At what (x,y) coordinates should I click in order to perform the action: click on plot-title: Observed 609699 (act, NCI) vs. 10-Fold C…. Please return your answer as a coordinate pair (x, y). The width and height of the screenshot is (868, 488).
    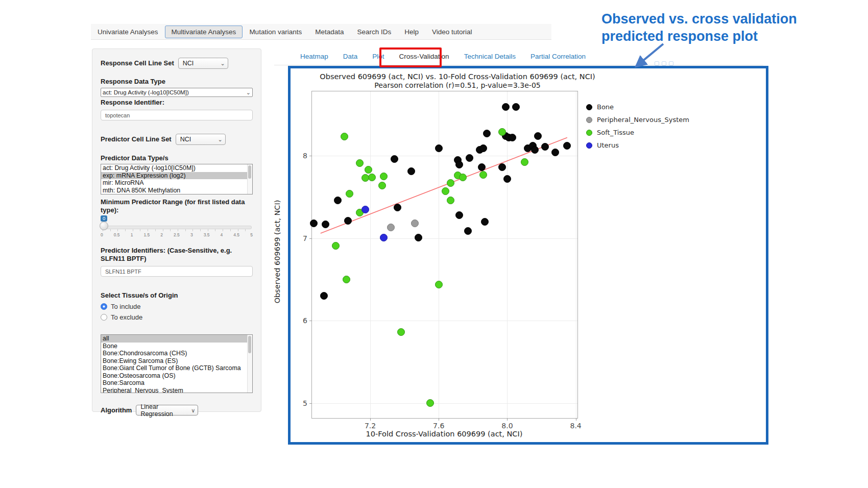
    Looking at the image, I should click on (457, 77).